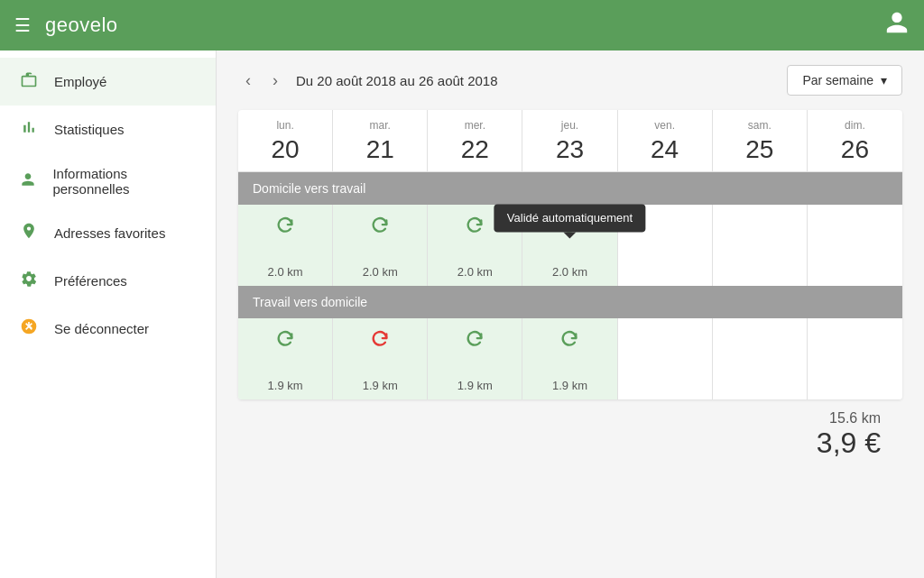  I want to click on calendar-toolbar: ‹ › Du 20 août 2018 au 26 août 2018 Par …, so click(570, 80).